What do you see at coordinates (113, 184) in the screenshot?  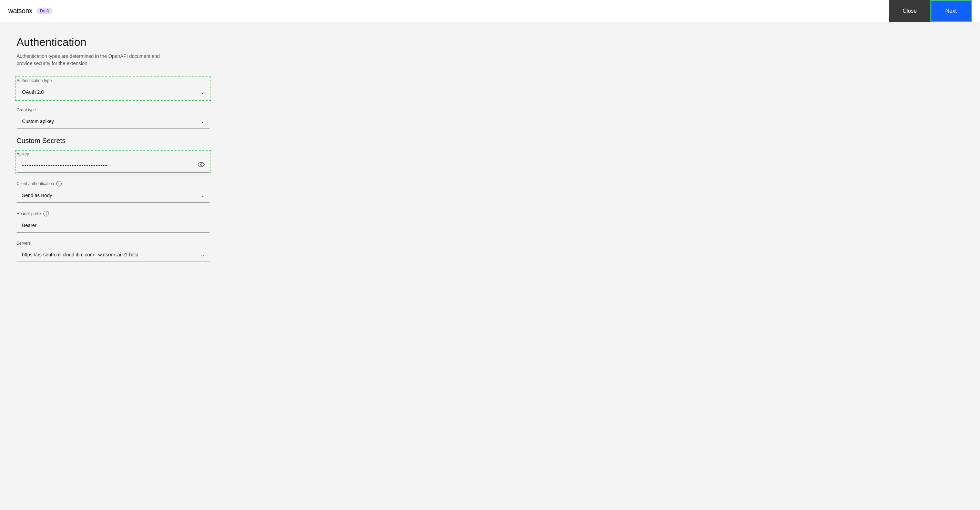 I see `client-auth-label: Client authentication i` at bounding box center [113, 184].